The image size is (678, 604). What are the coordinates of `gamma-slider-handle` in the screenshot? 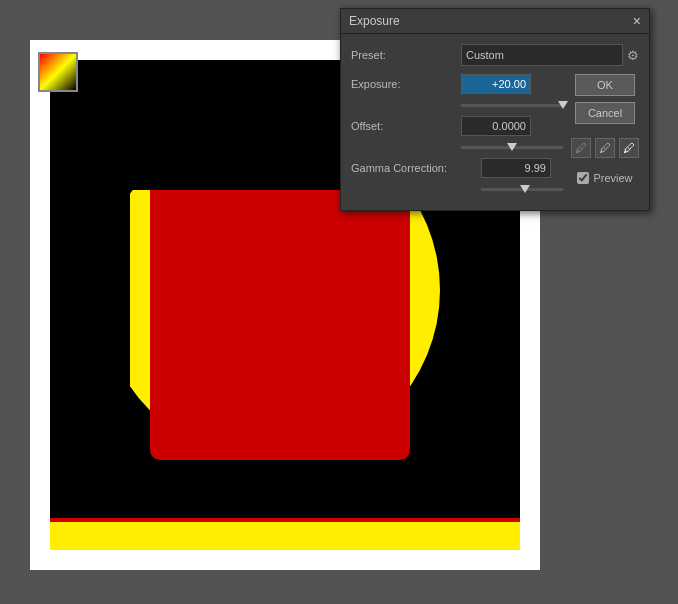 It's located at (525, 189).